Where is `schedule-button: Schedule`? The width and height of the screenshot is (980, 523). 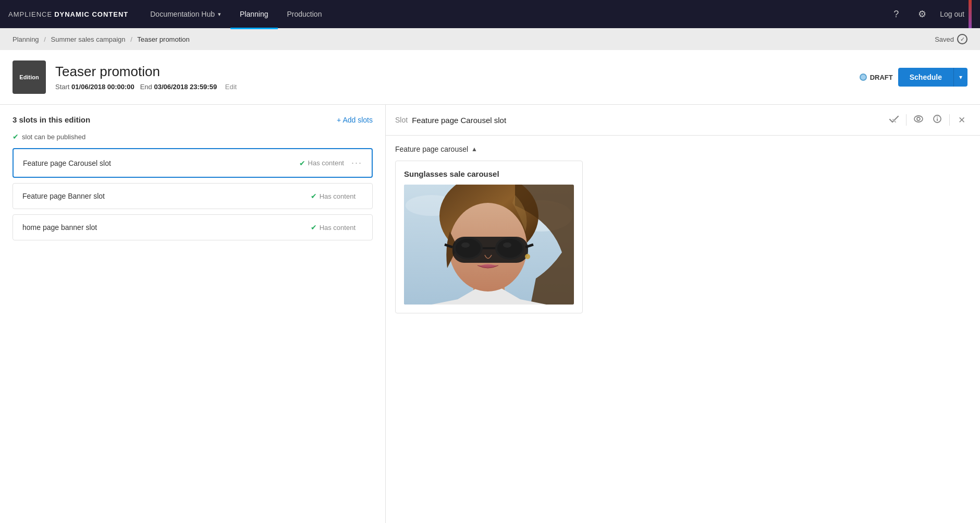
schedule-button: Schedule is located at coordinates (926, 77).